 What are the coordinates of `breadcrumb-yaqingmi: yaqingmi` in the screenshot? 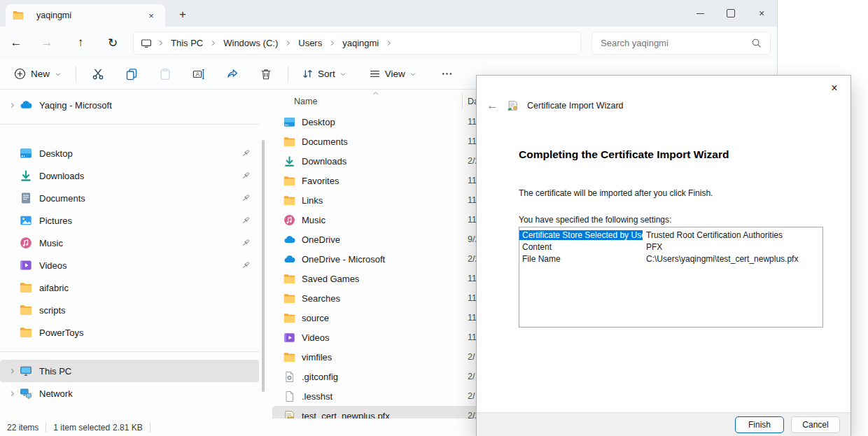 It's located at (360, 43).